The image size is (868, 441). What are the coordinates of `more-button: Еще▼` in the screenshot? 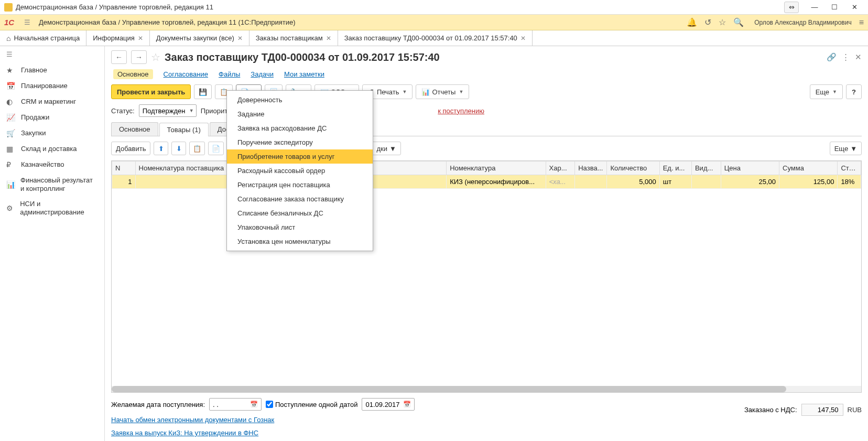 It's located at (826, 92).